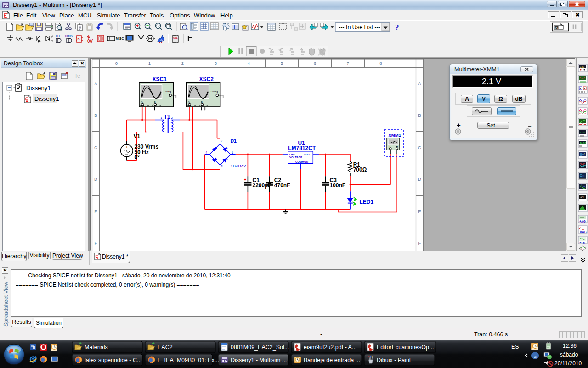  What do you see at coordinates (582, 197) in the screenshot?
I see `svg-text: .04` at bounding box center [582, 197].